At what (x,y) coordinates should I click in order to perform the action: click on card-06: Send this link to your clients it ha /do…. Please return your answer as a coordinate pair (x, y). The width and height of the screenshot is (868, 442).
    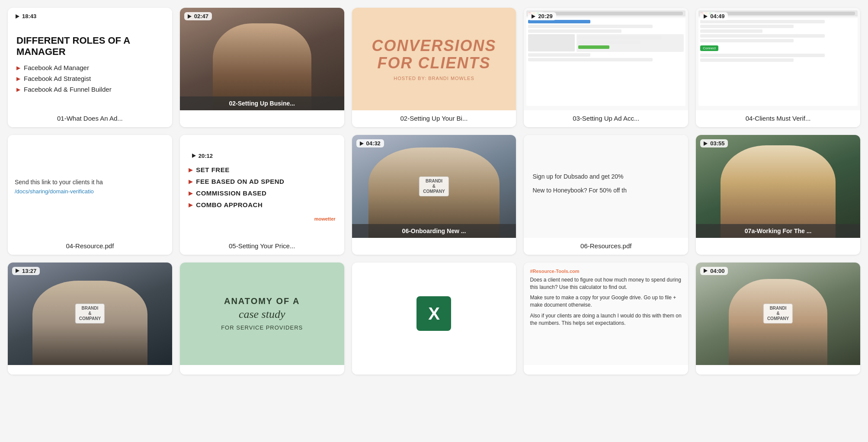
    Looking at the image, I should click on (90, 195).